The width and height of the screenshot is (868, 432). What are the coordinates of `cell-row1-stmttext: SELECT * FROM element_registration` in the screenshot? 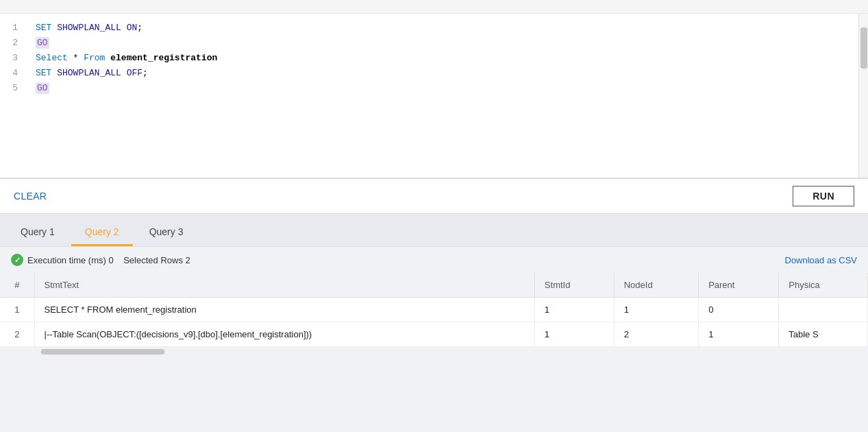 It's located at (284, 310).